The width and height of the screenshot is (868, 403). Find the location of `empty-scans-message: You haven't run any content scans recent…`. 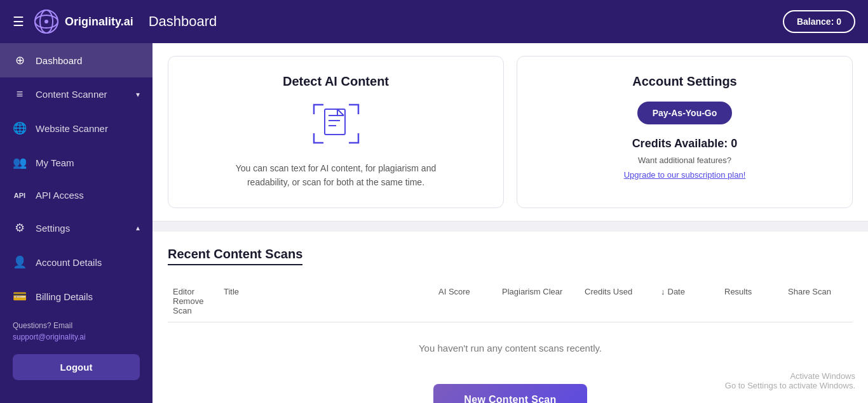

empty-scans-message: You haven't run any content scans recent… is located at coordinates (510, 348).